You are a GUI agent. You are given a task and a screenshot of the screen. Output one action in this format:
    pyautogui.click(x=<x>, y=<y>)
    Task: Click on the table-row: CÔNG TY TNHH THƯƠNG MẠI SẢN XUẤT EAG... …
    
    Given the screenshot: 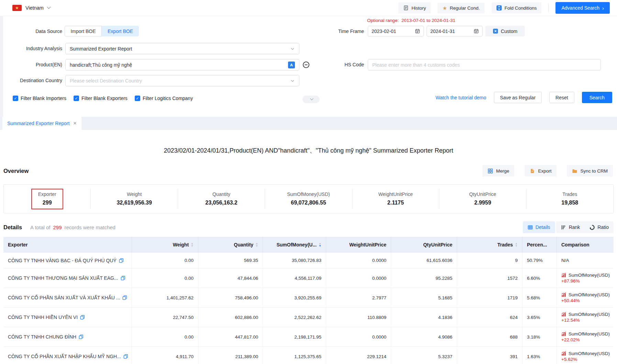 What is the action you would take?
    pyautogui.click(x=309, y=278)
    